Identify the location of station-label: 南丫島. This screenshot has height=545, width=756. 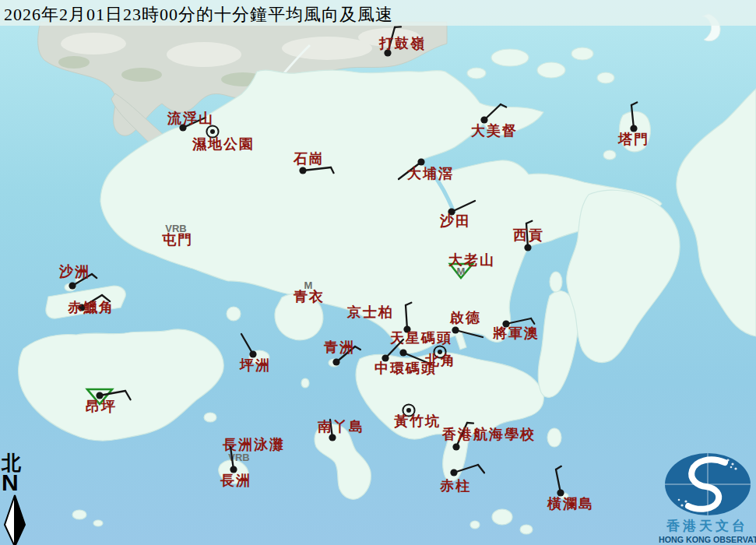
(341, 427).